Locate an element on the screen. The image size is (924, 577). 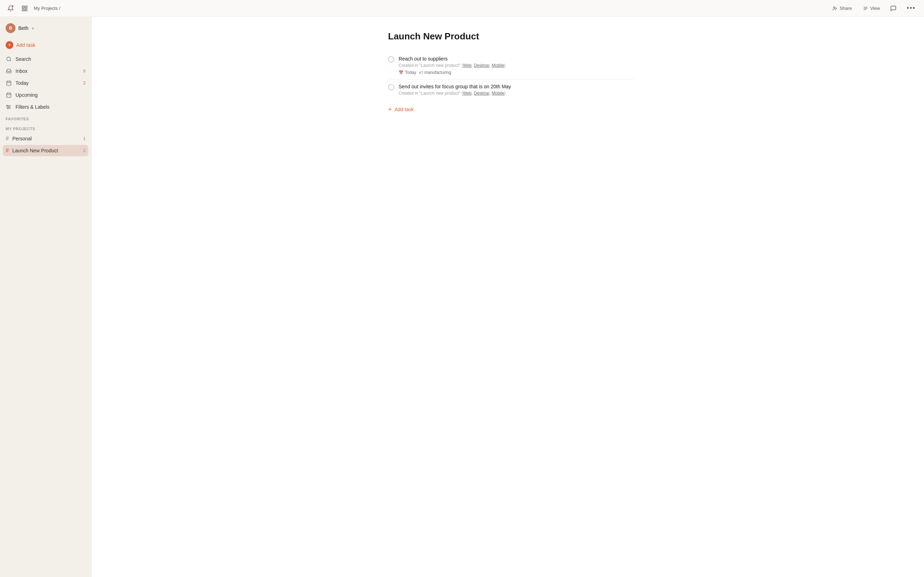
task-list: Reach out to suppliers Created in "Launc… is located at coordinates (511, 77).